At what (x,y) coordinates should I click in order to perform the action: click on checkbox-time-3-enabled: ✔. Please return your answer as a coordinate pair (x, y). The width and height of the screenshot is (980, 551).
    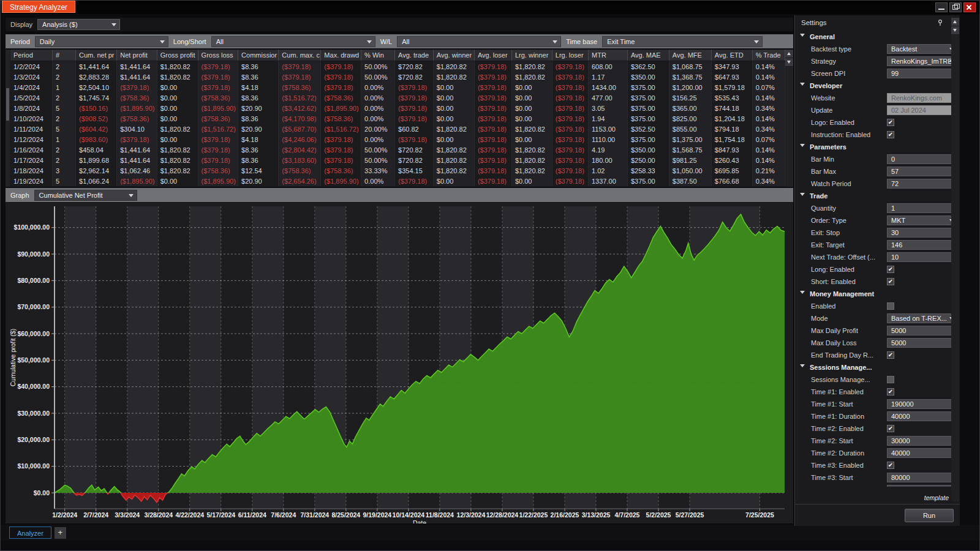
    Looking at the image, I should click on (891, 465).